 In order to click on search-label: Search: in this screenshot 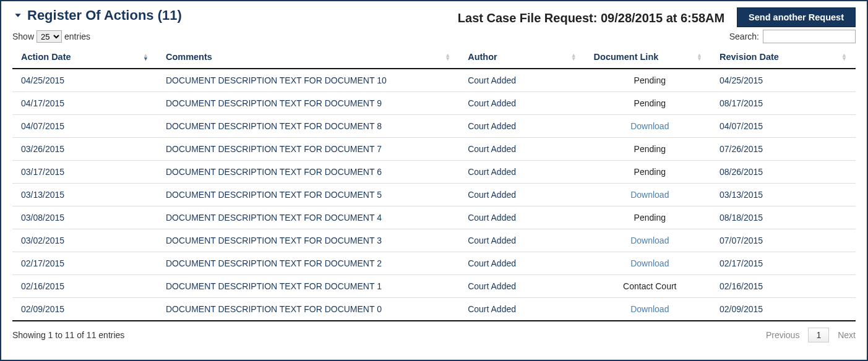, I will do `click(744, 36)`.